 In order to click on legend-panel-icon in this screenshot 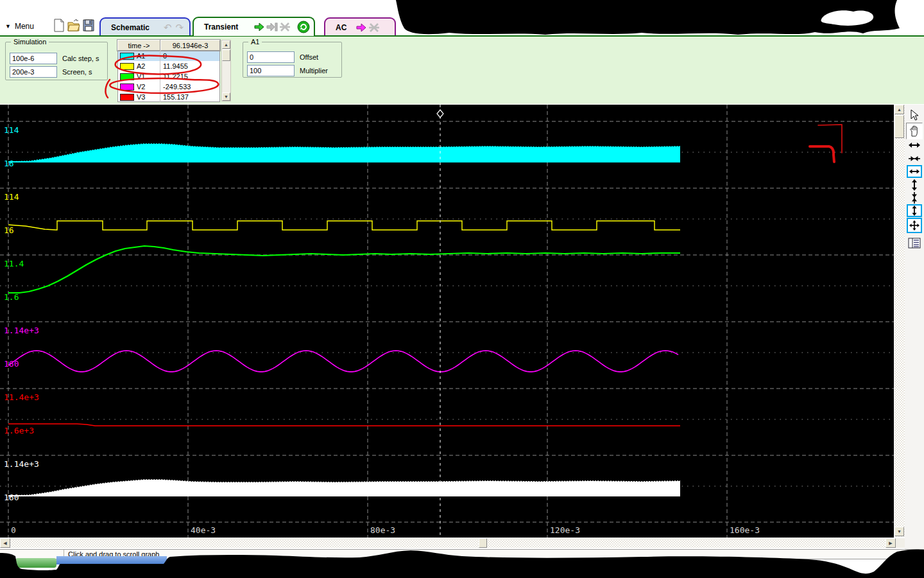, I will do `click(914, 243)`.